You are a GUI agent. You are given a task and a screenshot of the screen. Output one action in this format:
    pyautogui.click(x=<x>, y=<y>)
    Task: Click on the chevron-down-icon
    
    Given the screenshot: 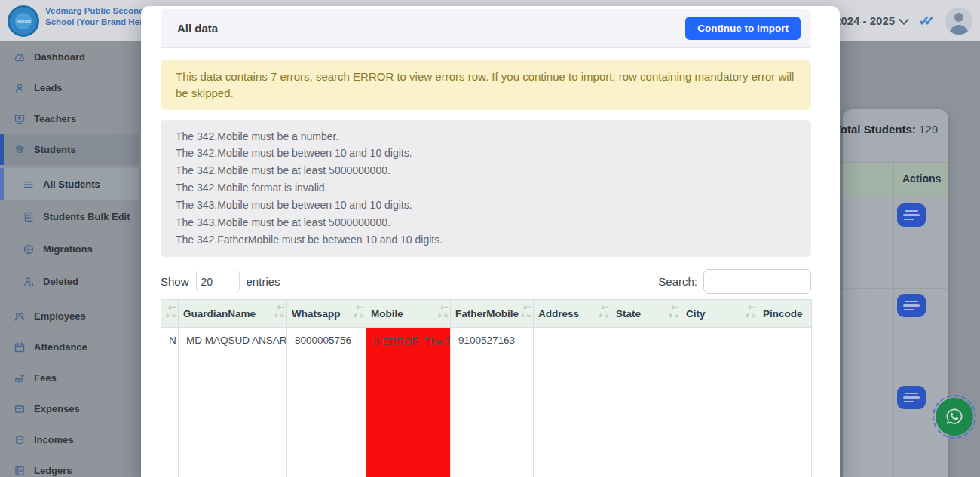 What is the action you would take?
    pyautogui.click(x=904, y=19)
    